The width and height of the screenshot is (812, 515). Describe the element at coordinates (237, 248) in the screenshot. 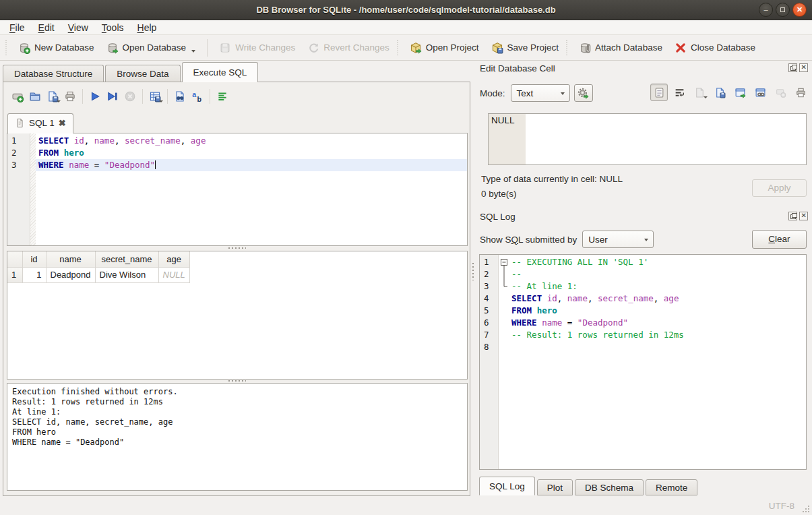

I see `editor-results-splitter` at that location.